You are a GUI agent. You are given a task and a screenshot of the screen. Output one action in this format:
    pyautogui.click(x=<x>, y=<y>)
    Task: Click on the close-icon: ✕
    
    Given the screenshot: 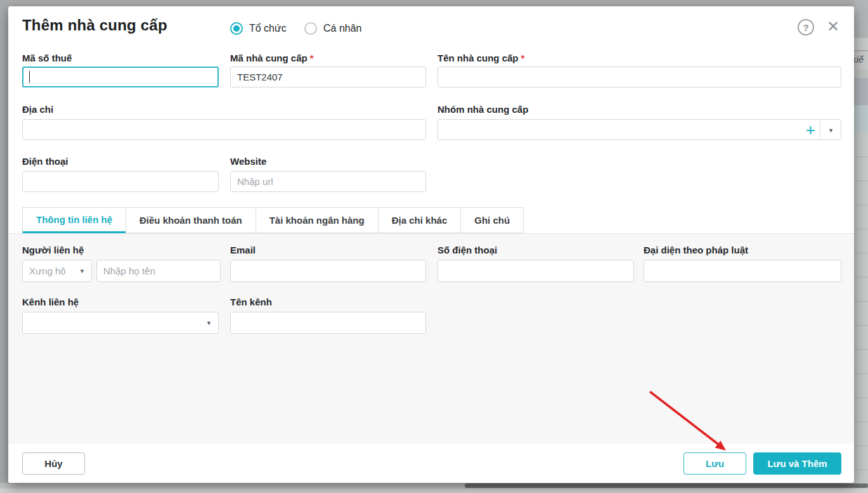 What is the action you would take?
    pyautogui.click(x=833, y=27)
    